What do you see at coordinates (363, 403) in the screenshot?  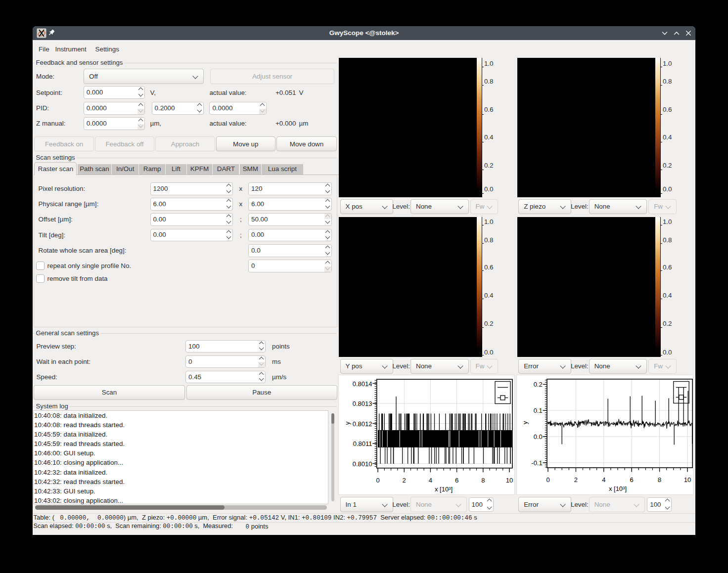 I see `svg-text: 0.8013` at bounding box center [363, 403].